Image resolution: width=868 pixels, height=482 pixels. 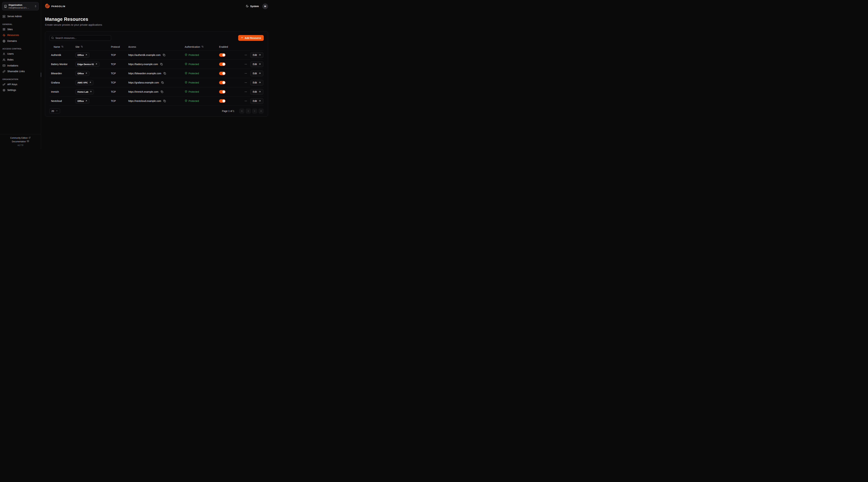 I want to click on sort-icon, so click(x=82, y=47).